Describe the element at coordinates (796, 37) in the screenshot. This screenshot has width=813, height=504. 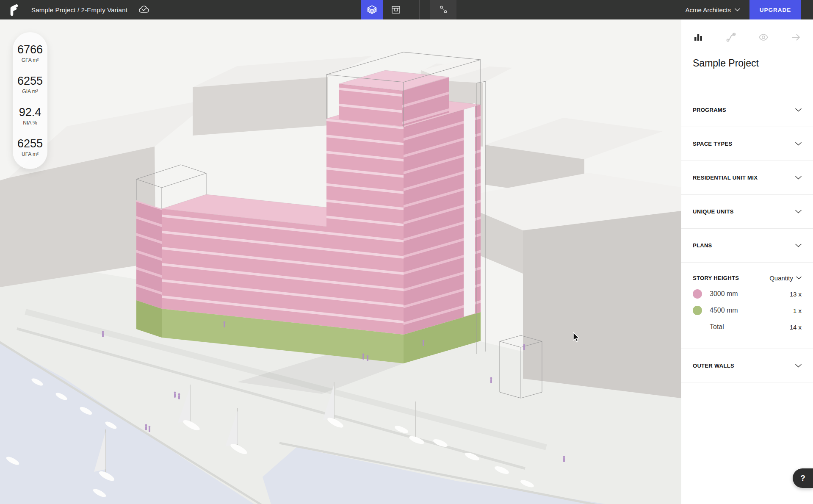
I see `arrow-tab-icon` at that location.